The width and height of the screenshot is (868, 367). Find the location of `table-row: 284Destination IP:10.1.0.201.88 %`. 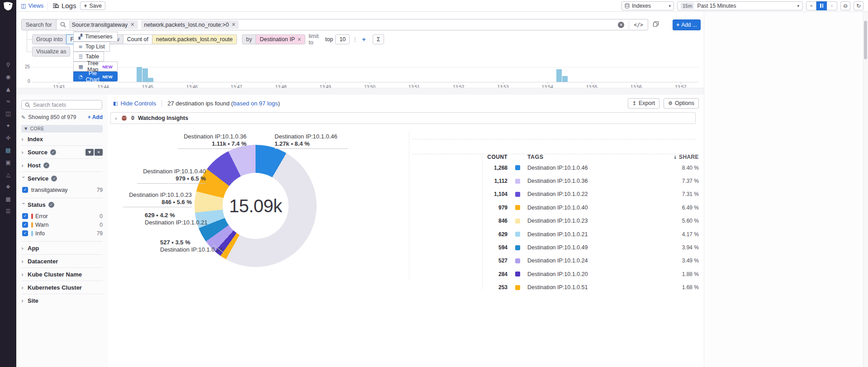

table-row: 284Destination IP:10.1.0.201.88 % is located at coordinates (591, 274).